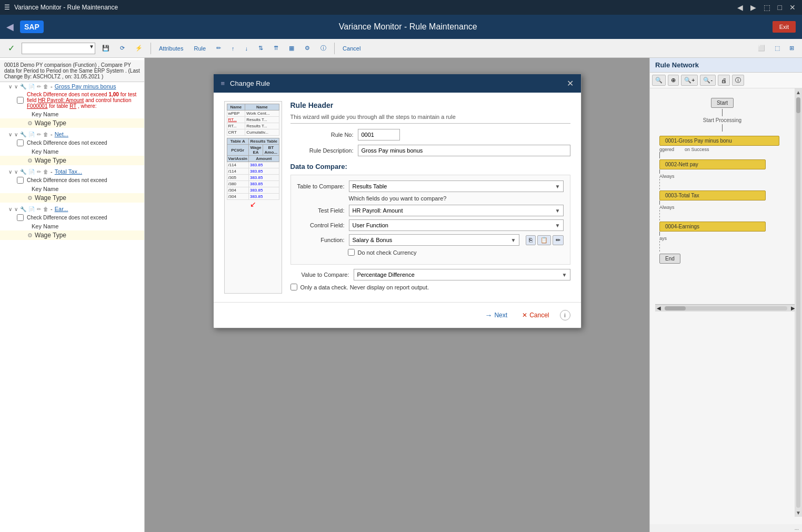 Image resolution: width=802 pixels, height=532 pixels. Describe the element at coordinates (674, 80) in the screenshot. I see `rn-target-btn: ⊕` at that location.